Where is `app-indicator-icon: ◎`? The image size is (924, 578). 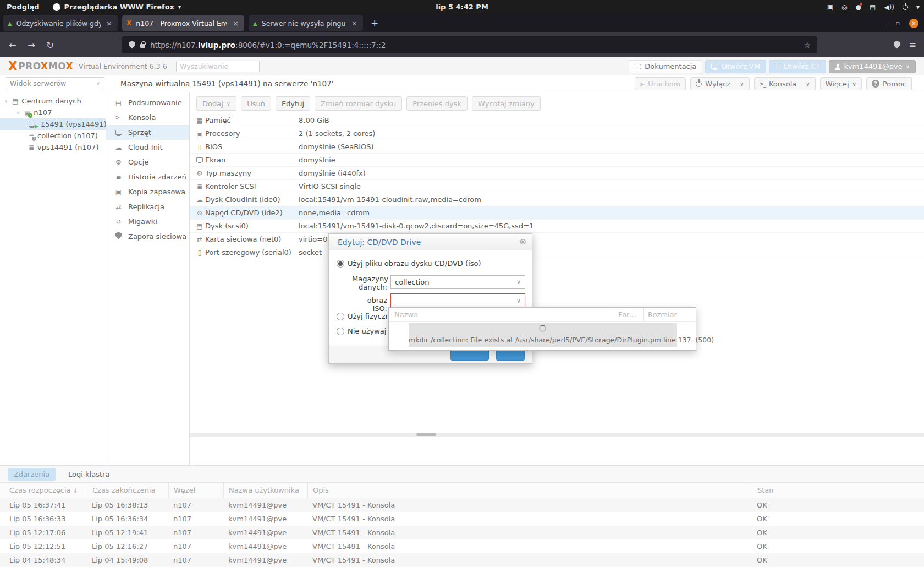 app-indicator-icon: ◎ is located at coordinates (844, 7).